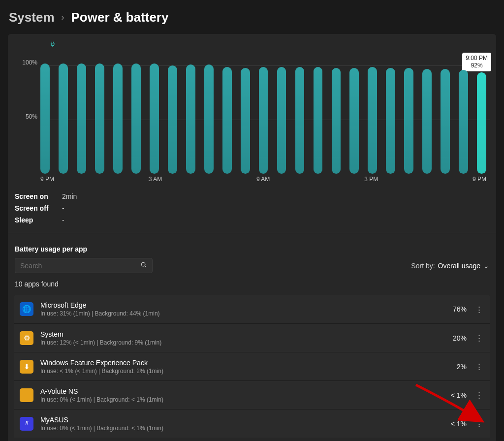  What do you see at coordinates (252, 366) in the screenshot?
I see `app-row: ⬇ Windows Feature Experience Pack In use…` at bounding box center [252, 366].